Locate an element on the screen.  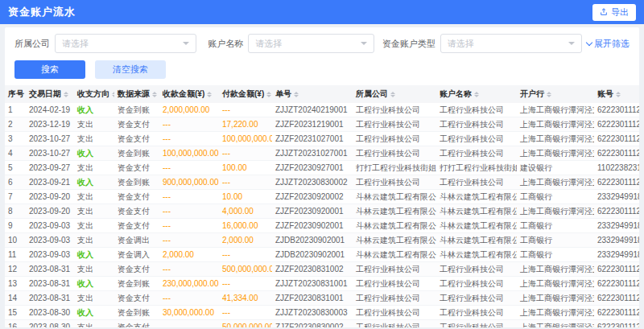
cell-order: ZJJZT20230830002 is located at coordinates (312, 183).